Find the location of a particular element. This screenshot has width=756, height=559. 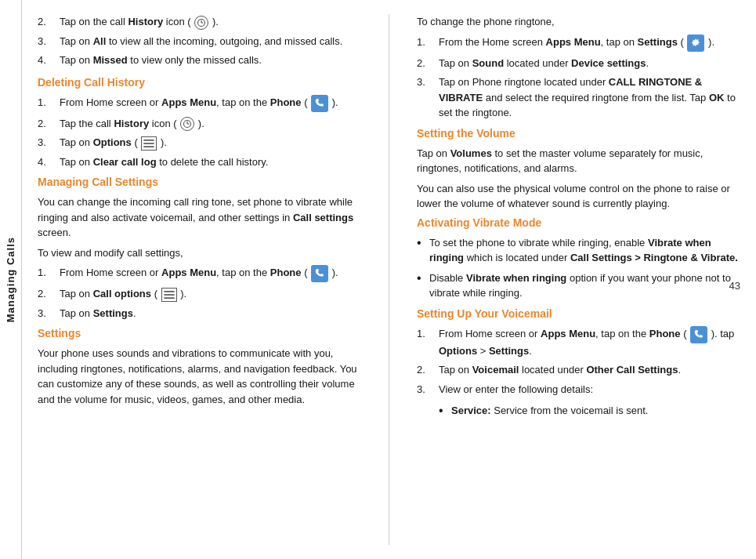

list-item: • Disable Vibrate when ringing option if… is located at coordinates (578, 285).